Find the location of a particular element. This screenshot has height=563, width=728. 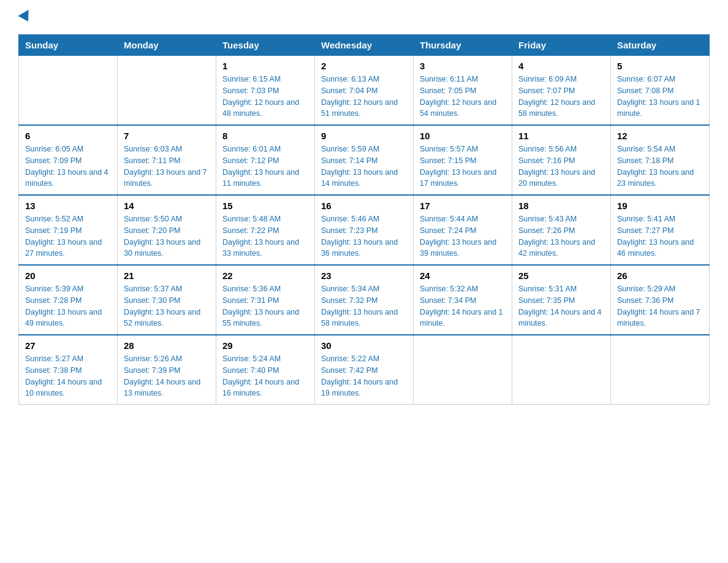

calendar-cell: 6Sunrise: 6:05 AMSunset: 7:09 PMDaylight… is located at coordinates (69, 160).